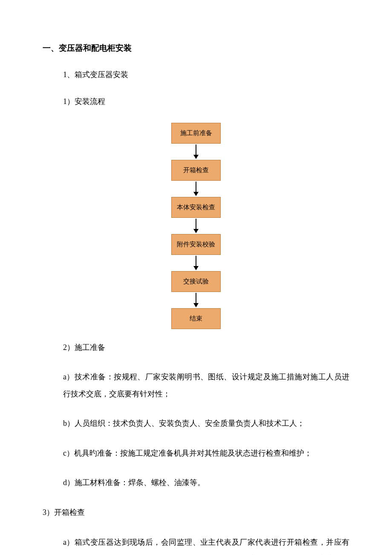 The height and width of the screenshot is (555, 392). What do you see at coordinates (206, 385) in the screenshot?
I see `paragraph-text: a）技术准备：按规程、厂家安装阐明书、图纸、设计规定及施工措施对施工人员进行技术…` at bounding box center [206, 385].